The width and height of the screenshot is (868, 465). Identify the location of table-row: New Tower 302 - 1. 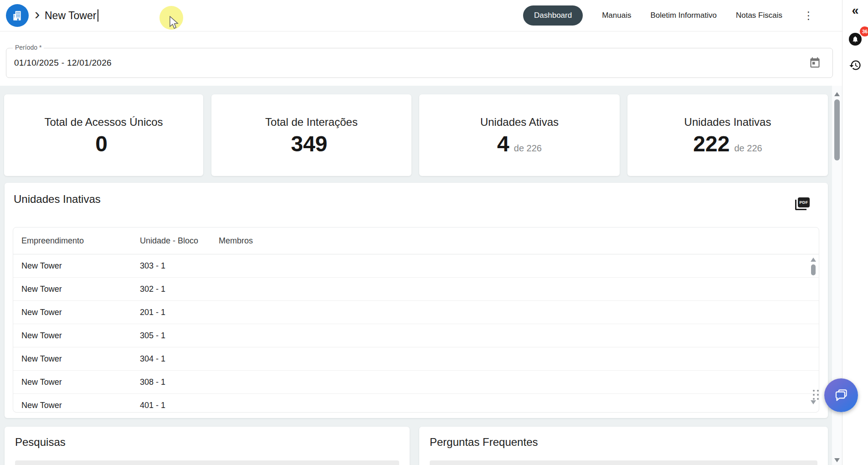
(416, 289).